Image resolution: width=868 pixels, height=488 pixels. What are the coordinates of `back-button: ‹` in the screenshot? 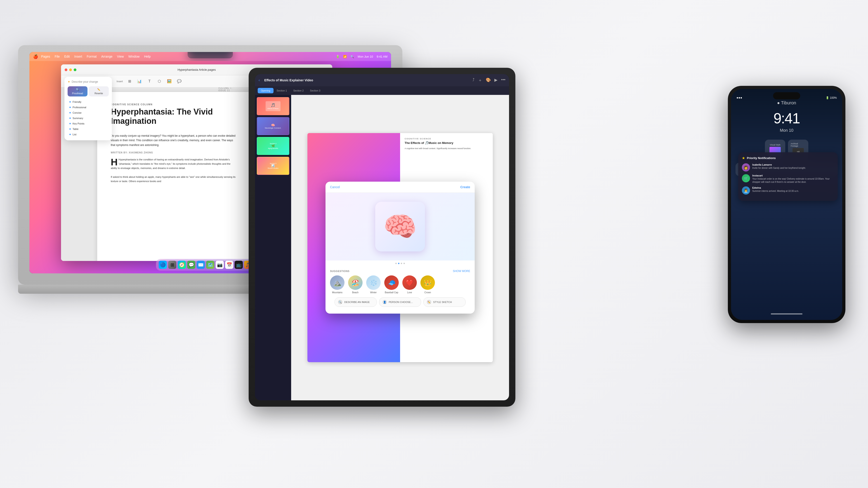 It's located at (259, 80).